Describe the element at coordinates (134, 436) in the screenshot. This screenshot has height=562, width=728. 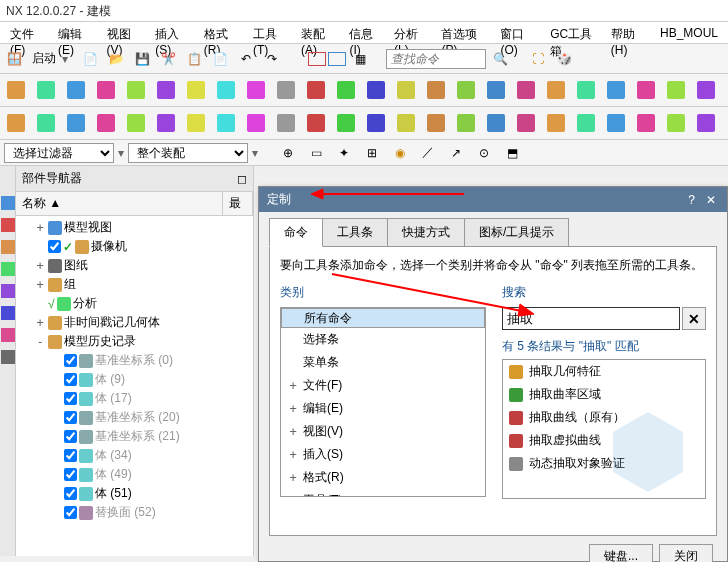
I see `tree-node: 基准坐标系 (21)` at that location.